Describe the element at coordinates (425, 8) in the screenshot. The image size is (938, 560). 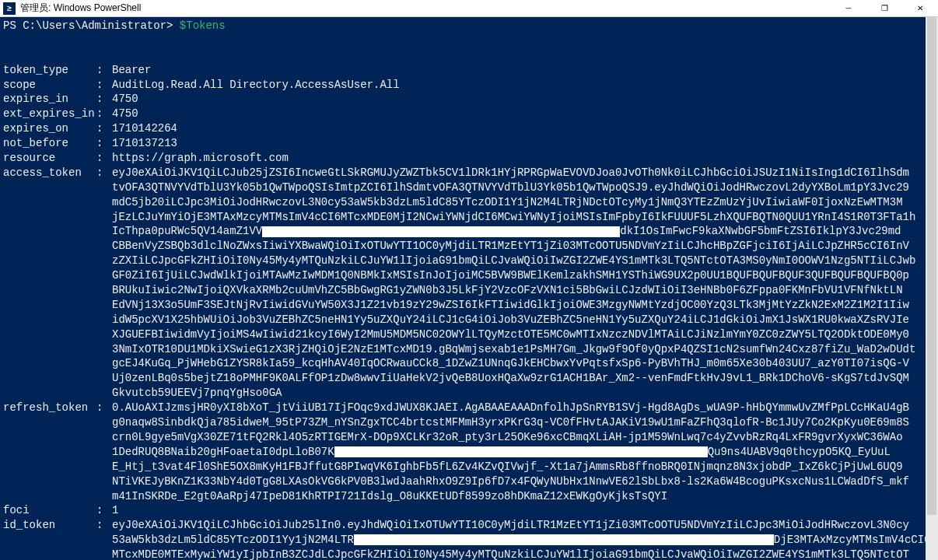
I see `window-title: 管理员: Windows PowerShell` at that location.